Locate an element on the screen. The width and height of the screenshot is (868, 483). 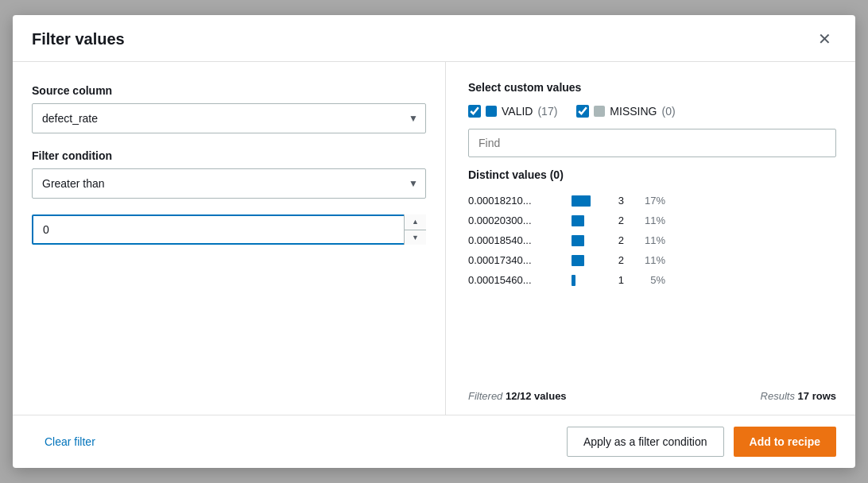
value-pct: 17% is located at coordinates (651, 200).